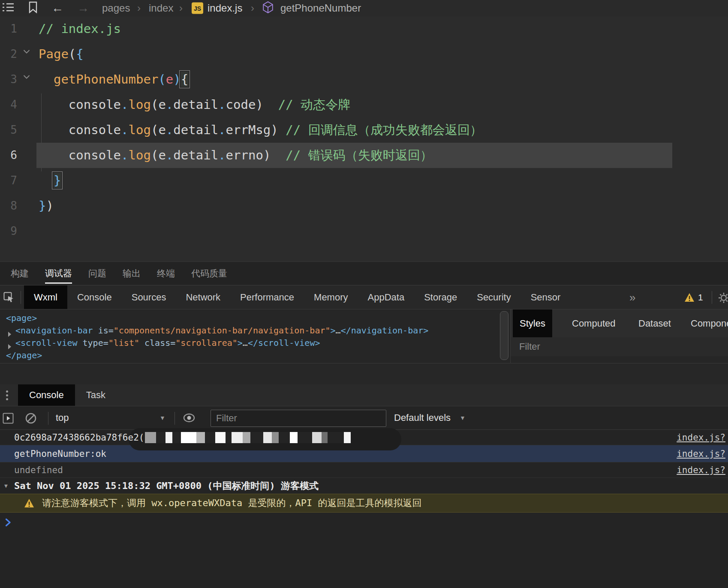 The width and height of the screenshot is (728, 588). Describe the element at coordinates (386, 297) in the screenshot. I see `debugger-tab-appdata: AppData` at that location.